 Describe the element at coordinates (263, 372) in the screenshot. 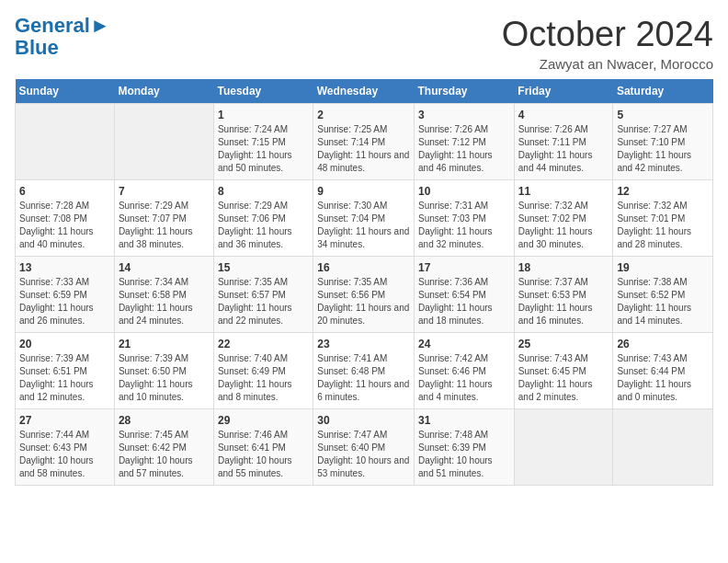

I see `calendar-cell: 22Sunrise: 7:40 AM Sunset: 6:49 PM Dayli…` at that location.